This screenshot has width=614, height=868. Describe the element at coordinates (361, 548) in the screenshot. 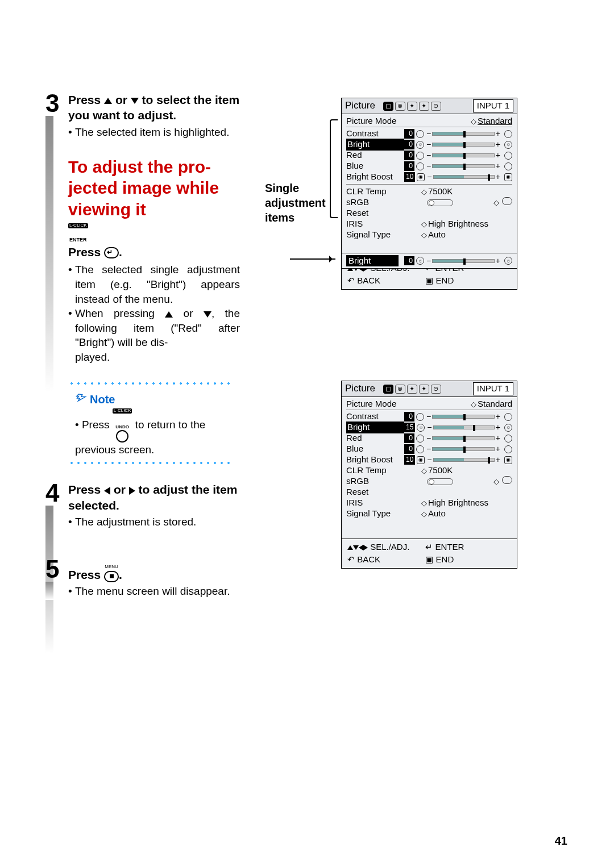

I see `left-icon` at that location.